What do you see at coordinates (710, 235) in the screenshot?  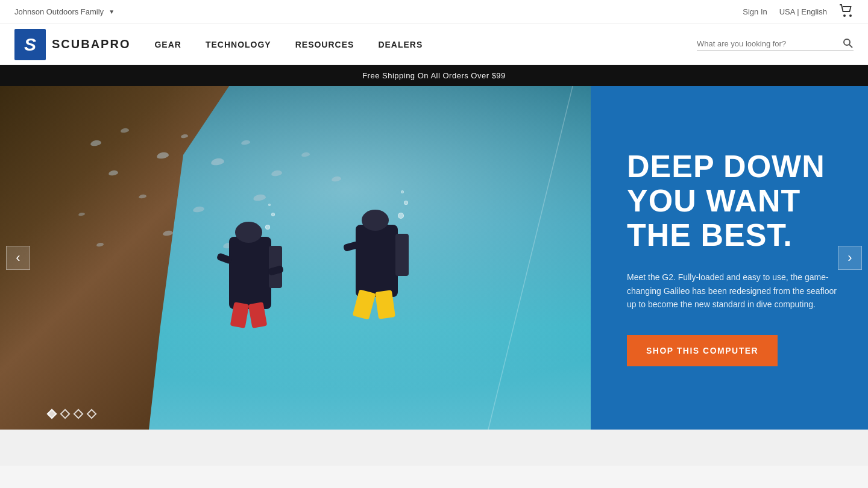 I see `hero-title-line3: THE BEST.` at bounding box center [710, 235].